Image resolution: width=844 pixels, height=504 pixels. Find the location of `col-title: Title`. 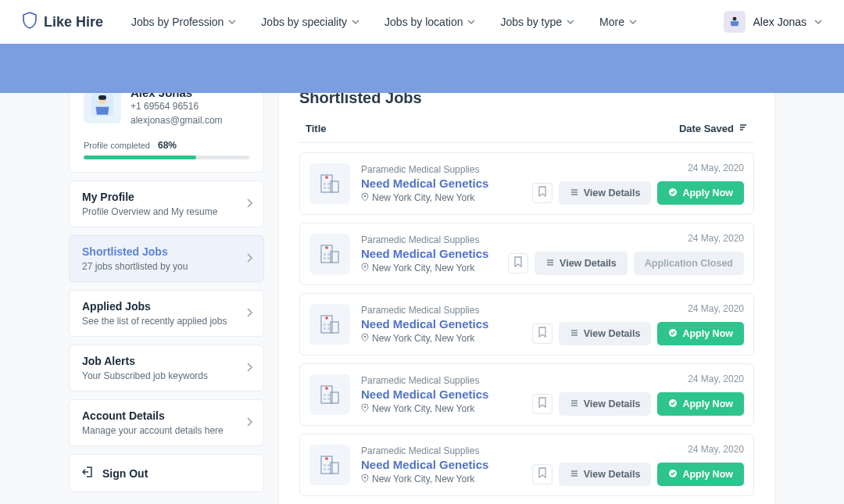

col-title: Title is located at coordinates (316, 128).